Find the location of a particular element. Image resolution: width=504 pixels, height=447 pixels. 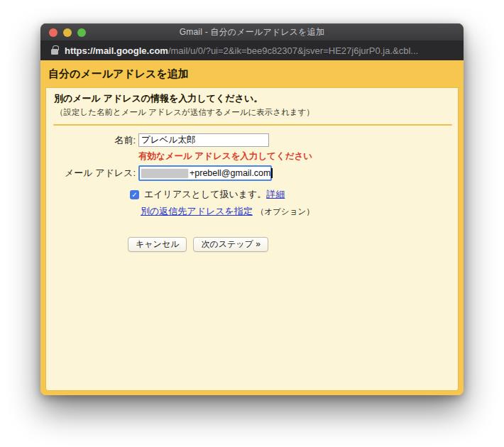

url-bar: https://mail.google.com/mail/u/0/?ui=2&i… is located at coordinates (252, 51).